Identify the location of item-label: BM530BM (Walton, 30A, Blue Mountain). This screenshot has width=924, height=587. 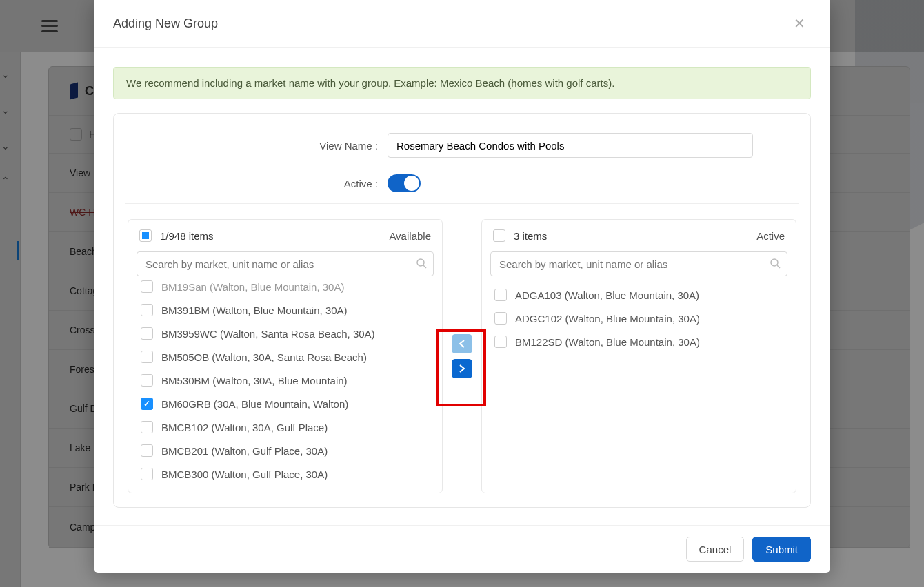
(254, 380).